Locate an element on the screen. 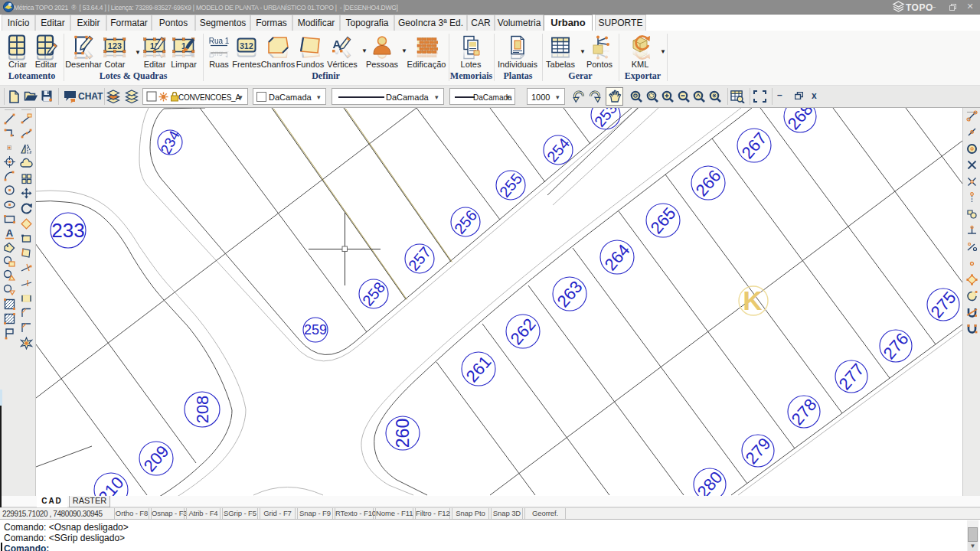 This screenshot has height=551, width=980. svg-text: Rua 1 is located at coordinates (219, 41).